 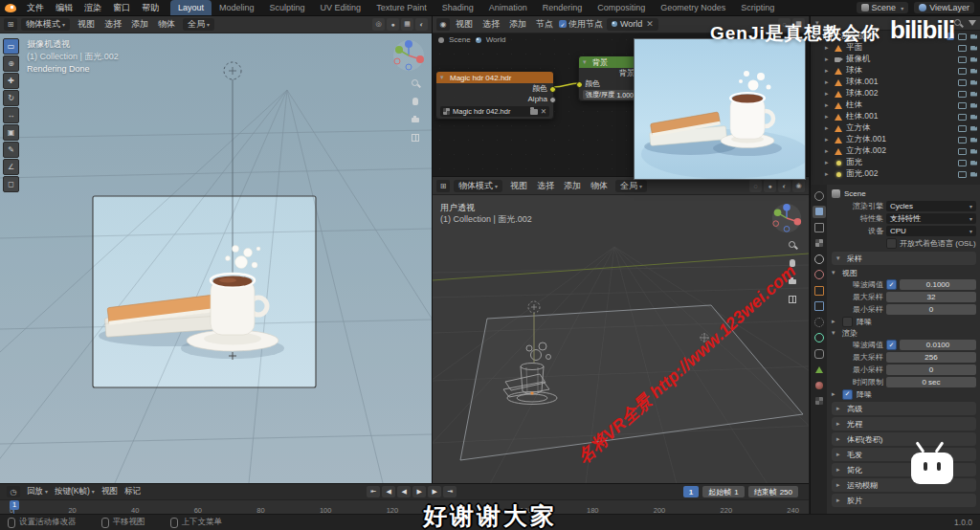 I want to click on time-limit-field: 0 sec, so click(x=931, y=383).